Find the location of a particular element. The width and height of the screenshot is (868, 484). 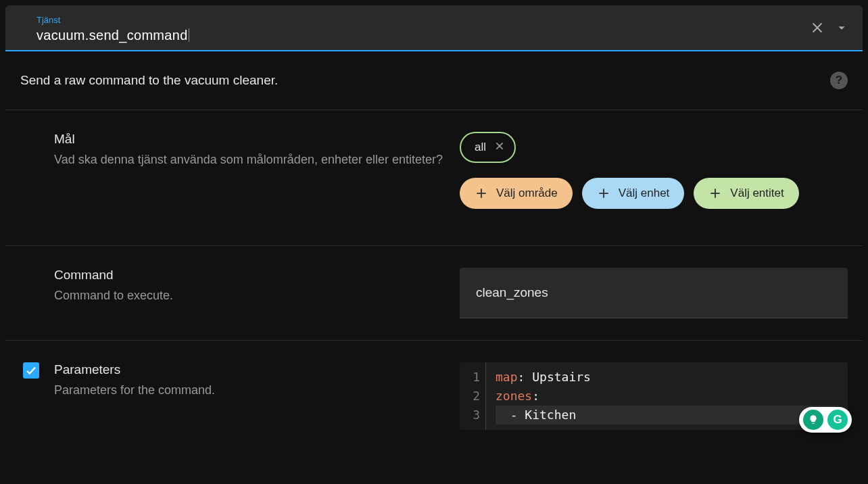

code-line: map: Upstairs is located at coordinates (667, 377).